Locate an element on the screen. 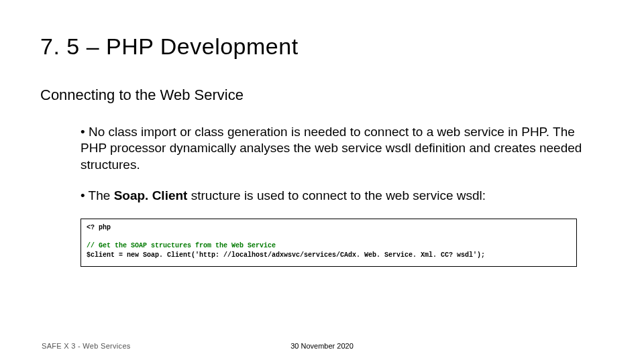 The height and width of the screenshot is (362, 644). bullet-1-text: No class import or class generation is n… is located at coordinates (331, 148).